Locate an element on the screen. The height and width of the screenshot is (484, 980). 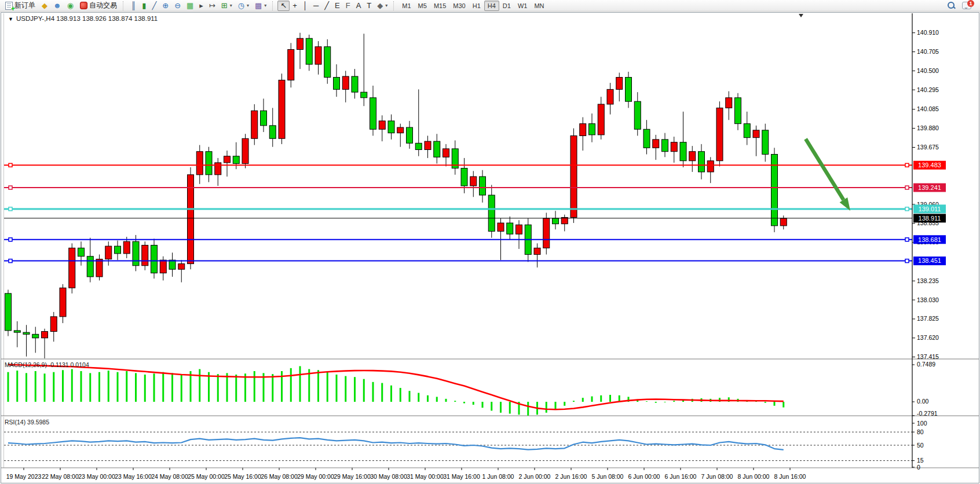
line-price-badge: 138.451 is located at coordinates (930, 261).